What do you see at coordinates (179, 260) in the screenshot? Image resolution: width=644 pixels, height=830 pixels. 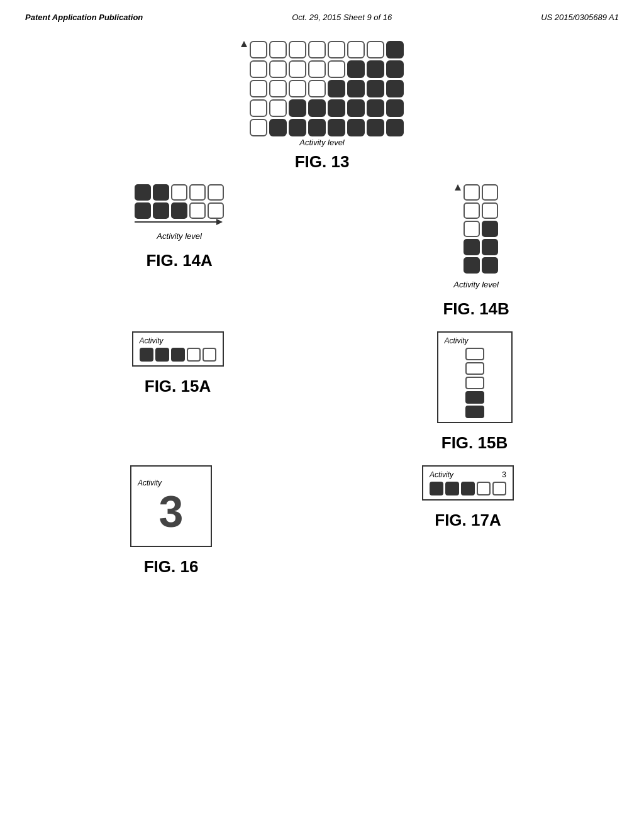 I see `fig14a-label: FIG. 14A` at bounding box center [179, 260].